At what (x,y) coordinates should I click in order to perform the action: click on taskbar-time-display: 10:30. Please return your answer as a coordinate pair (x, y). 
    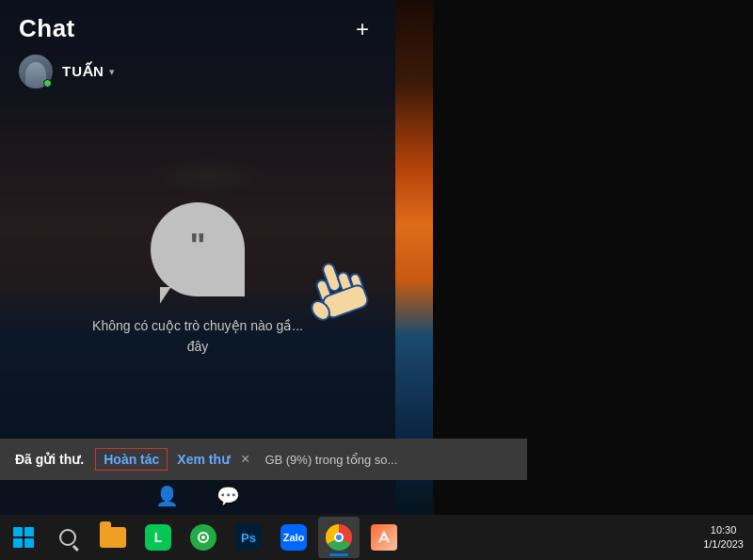
    Looking at the image, I should click on (723, 531).